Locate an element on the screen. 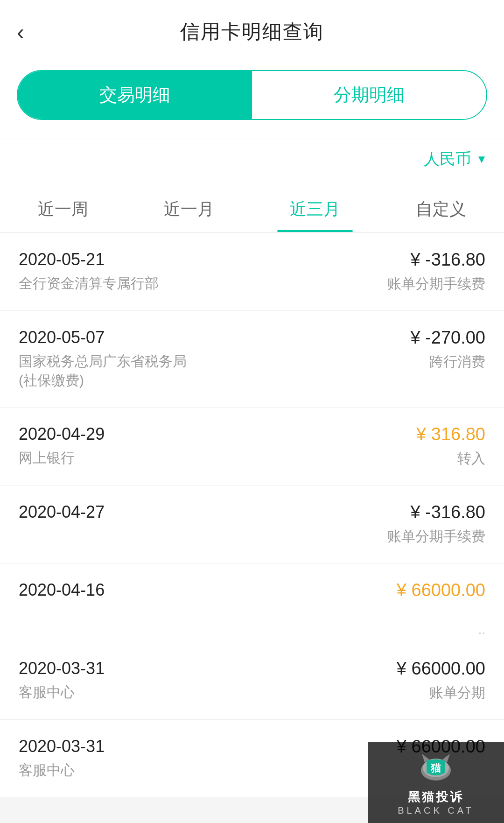  back-button: ‹ is located at coordinates (21, 32).